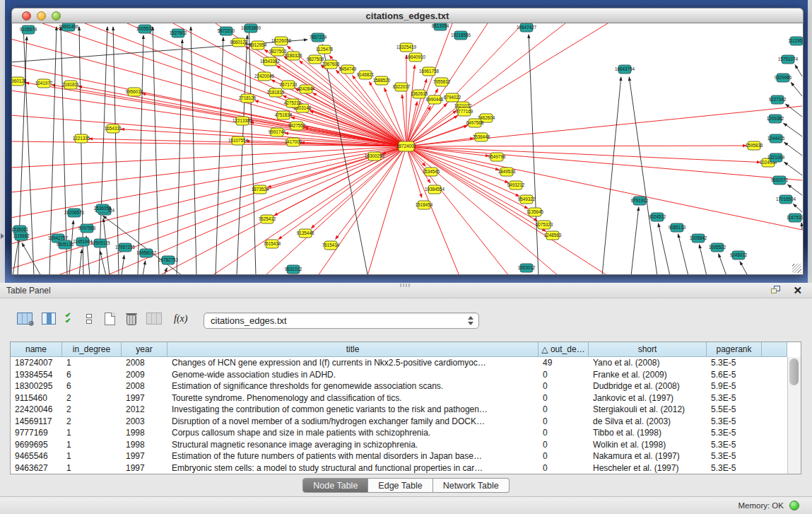 This screenshot has height=514, width=812. Describe the element at coordinates (131, 319) in the screenshot. I see `delete-table-icon` at that location.